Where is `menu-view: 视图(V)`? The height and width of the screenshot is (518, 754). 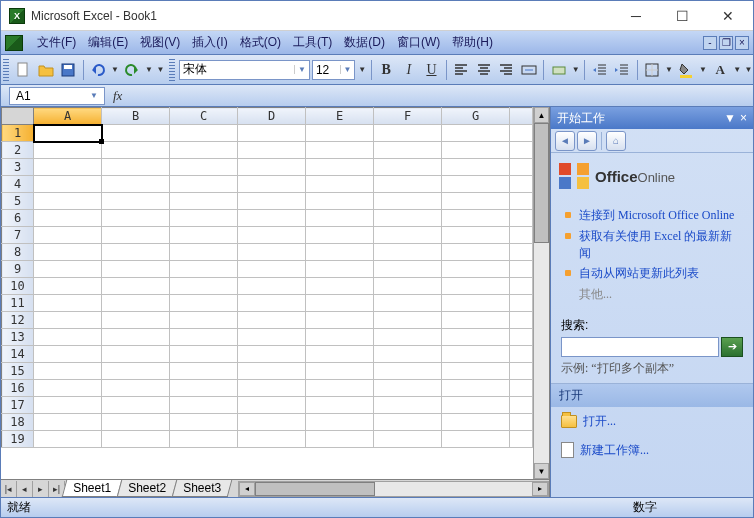
menu-view: 视图(V) is located at coordinates (160, 42).